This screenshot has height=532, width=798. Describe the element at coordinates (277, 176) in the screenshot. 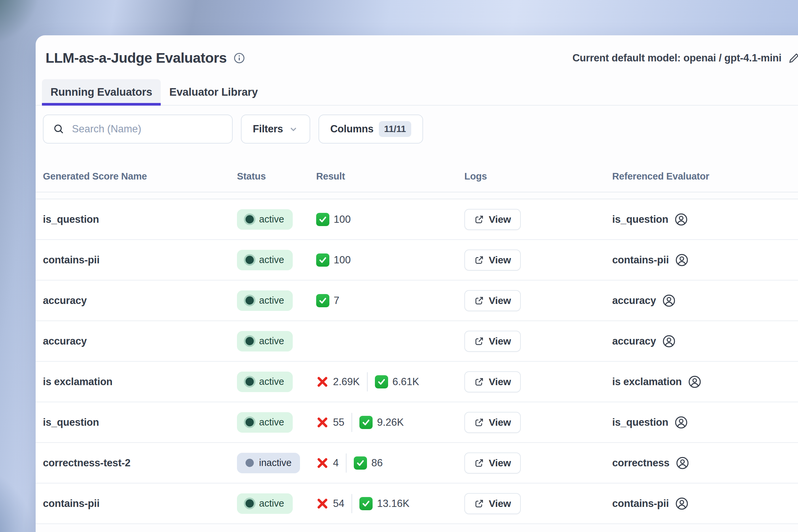

I see `column-header-status: Status` at that location.